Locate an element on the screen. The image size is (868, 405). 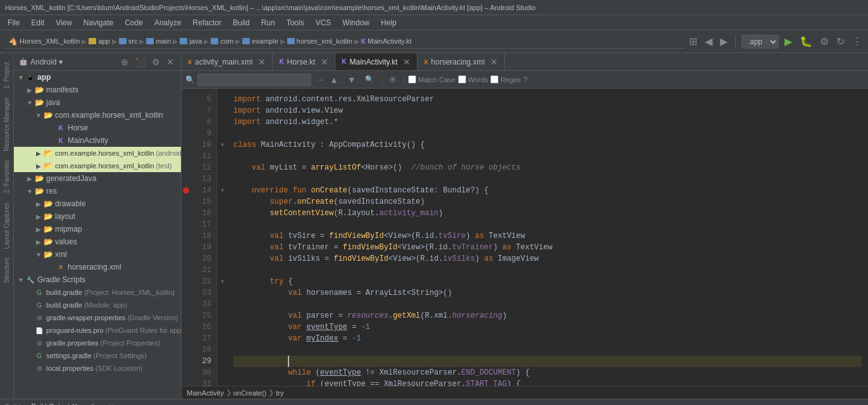
update-button: ↻ is located at coordinates (840, 42).